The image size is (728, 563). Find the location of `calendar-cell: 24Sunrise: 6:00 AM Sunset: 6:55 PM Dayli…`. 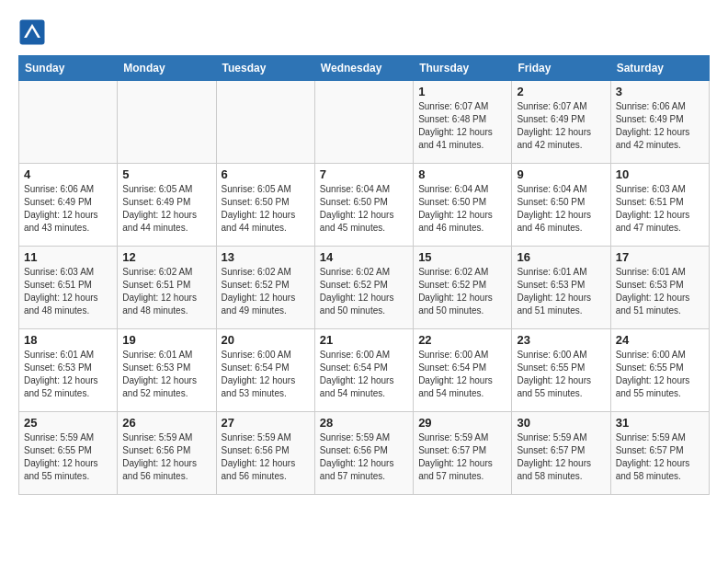

calendar-cell: 24Sunrise: 6:00 AM Sunset: 6:55 PM Dayli… is located at coordinates (660, 371).